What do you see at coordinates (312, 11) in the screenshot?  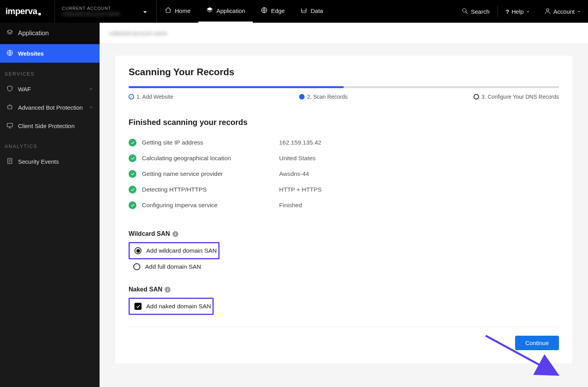 I see `nav-data: Data` at bounding box center [312, 11].